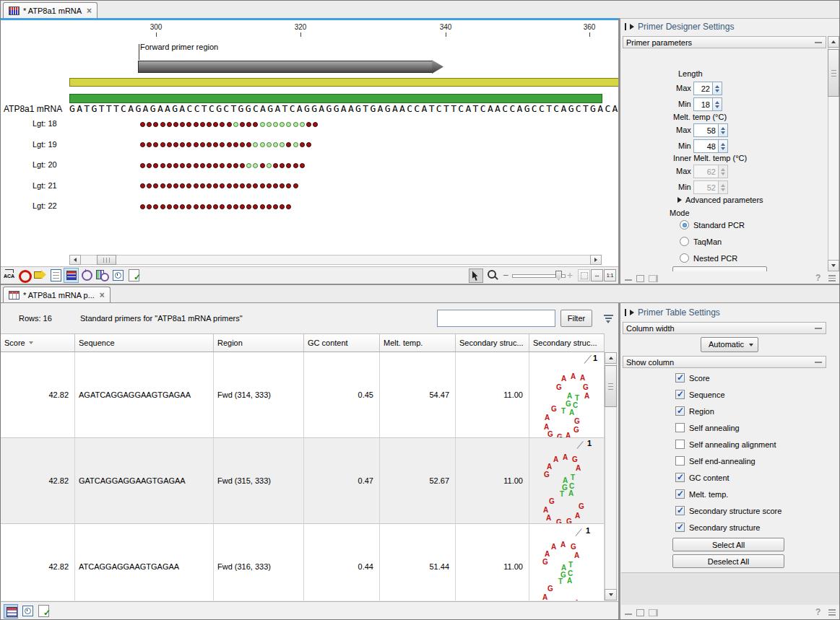  Describe the element at coordinates (134, 276) in the screenshot. I see `element-info-view-icon` at that location.